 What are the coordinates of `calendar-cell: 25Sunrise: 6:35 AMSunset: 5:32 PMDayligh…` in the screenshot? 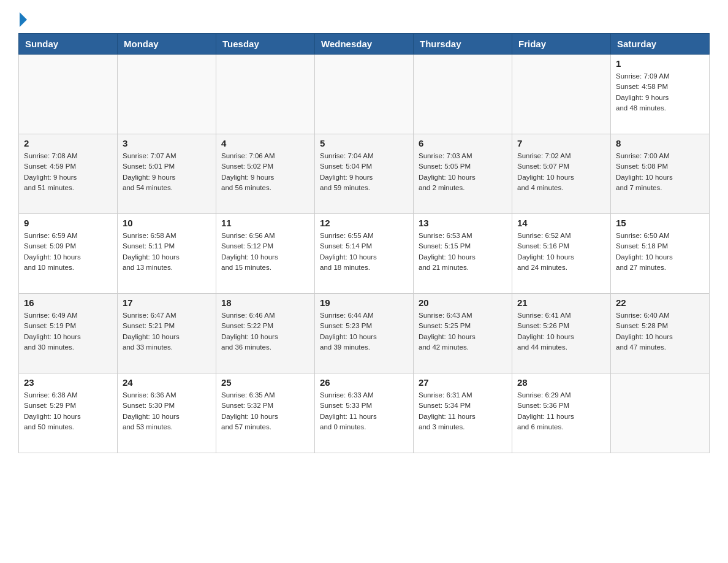 It's located at (266, 413).